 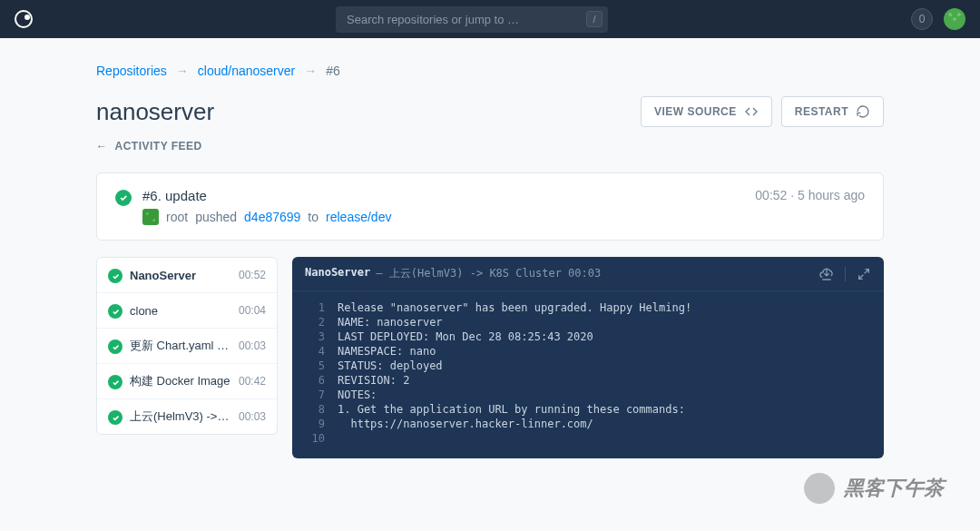 What do you see at coordinates (588, 366) in the screenshot?
I see `log-line: 5STATUS: deployed` at bounding box center [588, 366].